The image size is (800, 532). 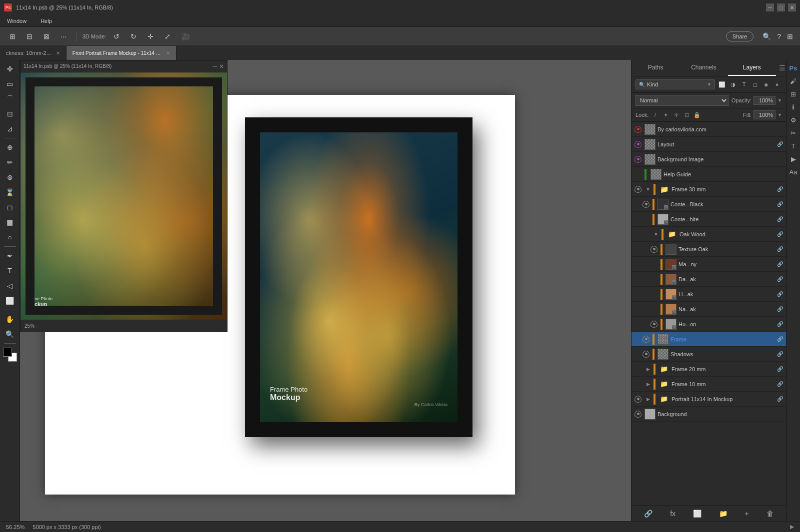 I want to click on tab-2-close: ✕, so click(x=168, y=53).